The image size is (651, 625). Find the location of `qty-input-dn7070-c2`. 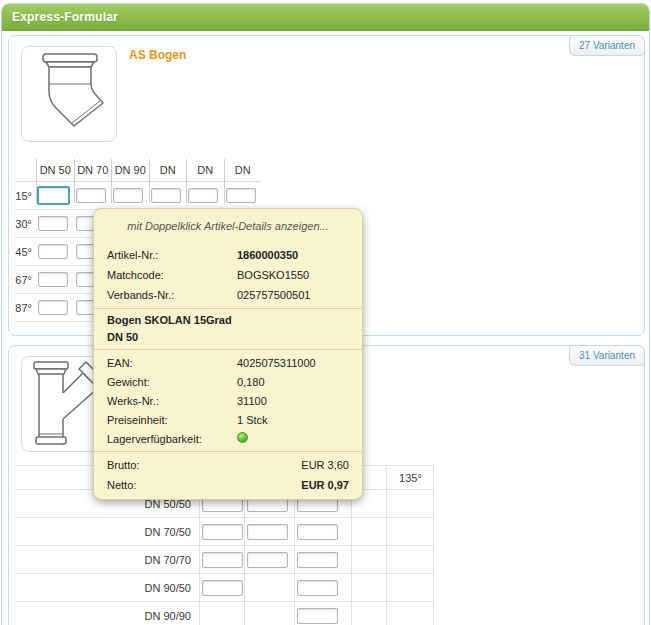

qty-input-dn7070-c2 is located at coordinates (268, 560).